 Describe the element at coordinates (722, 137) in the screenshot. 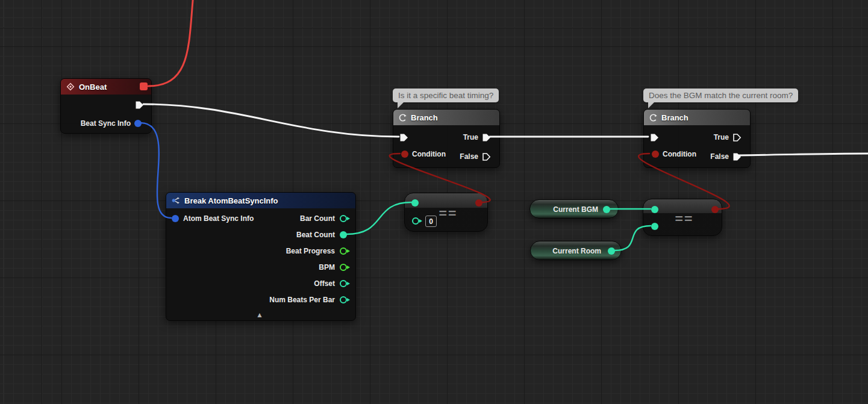

I see `branch-bgm-true-label: True` at that location.